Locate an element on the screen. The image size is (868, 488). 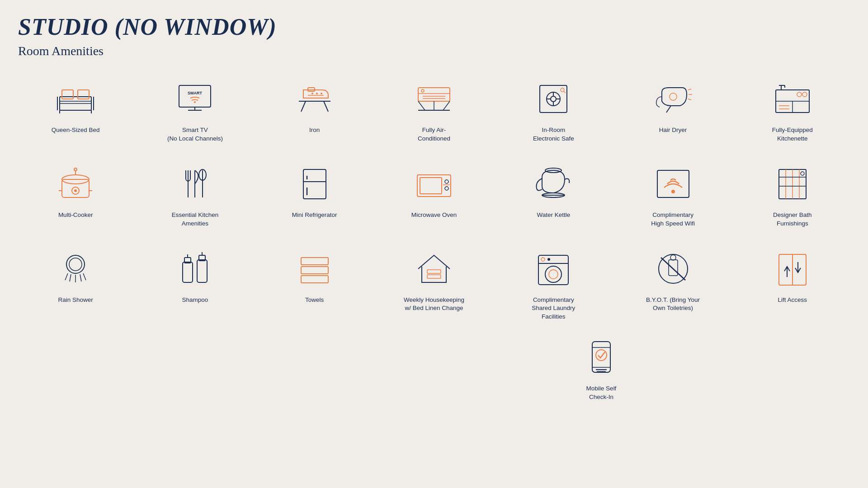
page-title: STUDIO (NO WINDOW) is located at coordinates (434, 27).